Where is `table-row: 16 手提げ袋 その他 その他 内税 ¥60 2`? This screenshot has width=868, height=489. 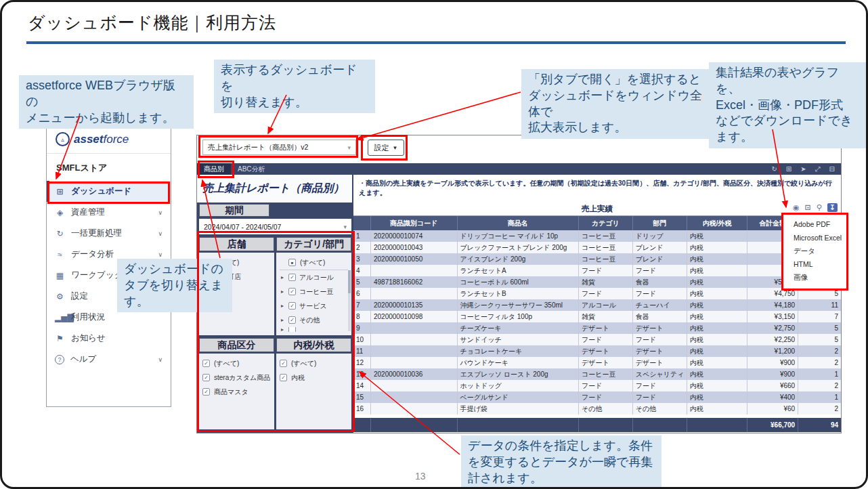
table-row: 16 手提げ袋 その他 その他 内税 ¥60 2 is located at coordinates (597, 409).